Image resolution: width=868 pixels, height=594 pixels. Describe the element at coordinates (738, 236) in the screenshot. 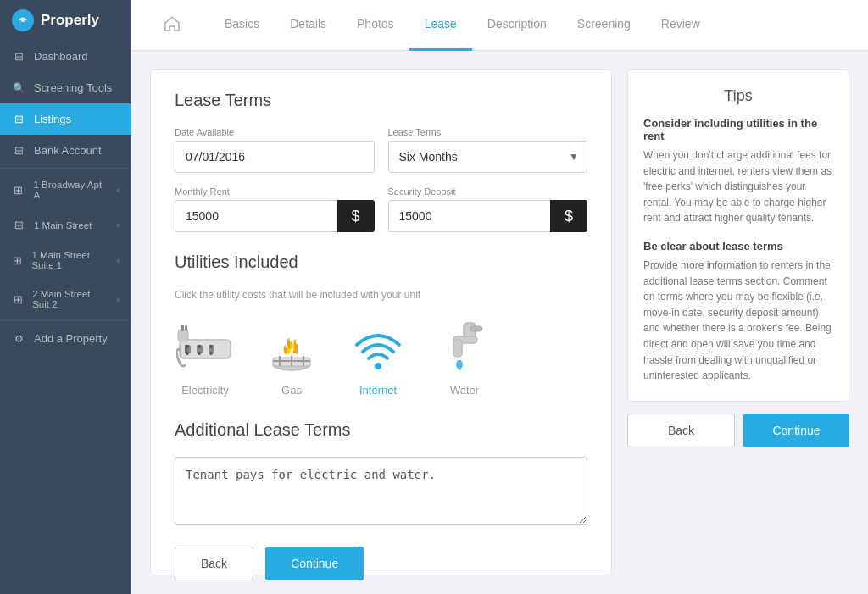

I see `tips-card: Tips Consider including utilities in the…` at that location.